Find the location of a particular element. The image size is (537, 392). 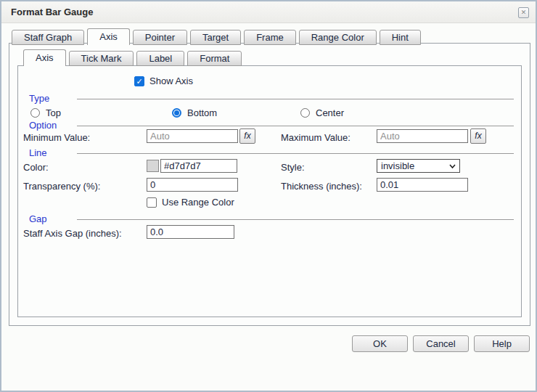

dialog-title: Format Bar Gauge is located at coordinates (52, 12).